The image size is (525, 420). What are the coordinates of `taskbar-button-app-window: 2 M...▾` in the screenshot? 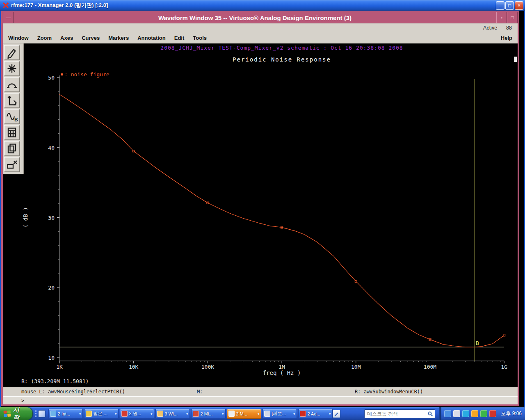 It's located at (244, 414).